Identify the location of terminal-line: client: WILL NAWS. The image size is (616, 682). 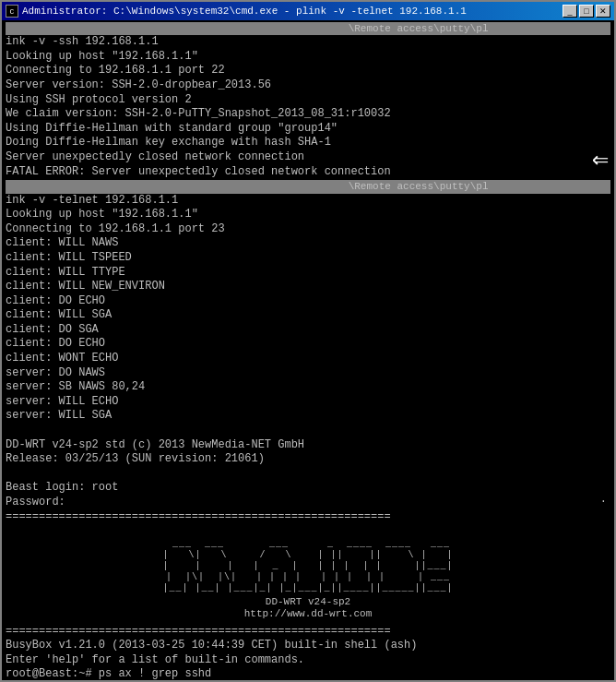
(308, 244).